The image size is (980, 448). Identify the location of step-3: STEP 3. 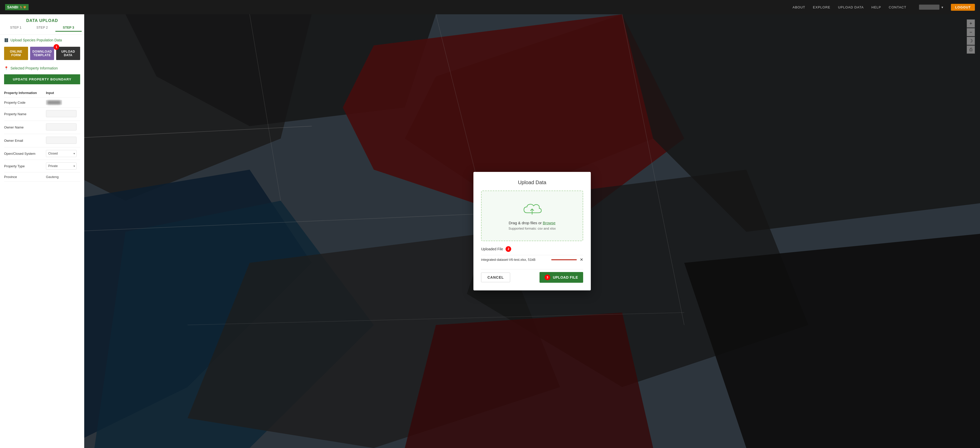
(68, 29).